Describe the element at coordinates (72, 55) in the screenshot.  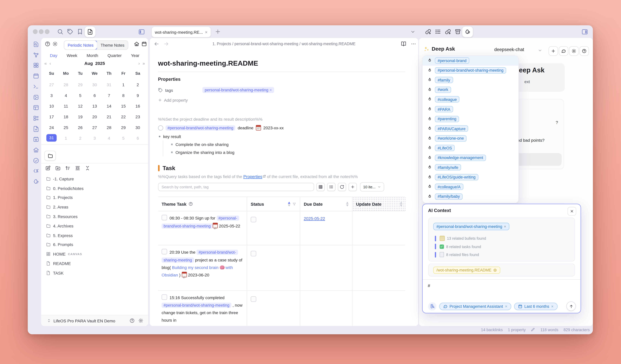
I see `view-week: Week` at that location.